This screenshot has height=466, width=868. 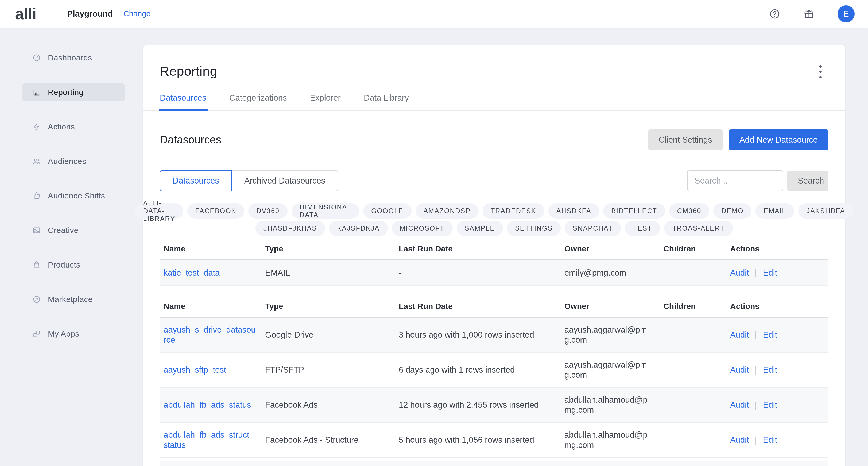 I want to click on datasource-name-link: abdullah_fb_ads_status, so click(x=207, y=405).